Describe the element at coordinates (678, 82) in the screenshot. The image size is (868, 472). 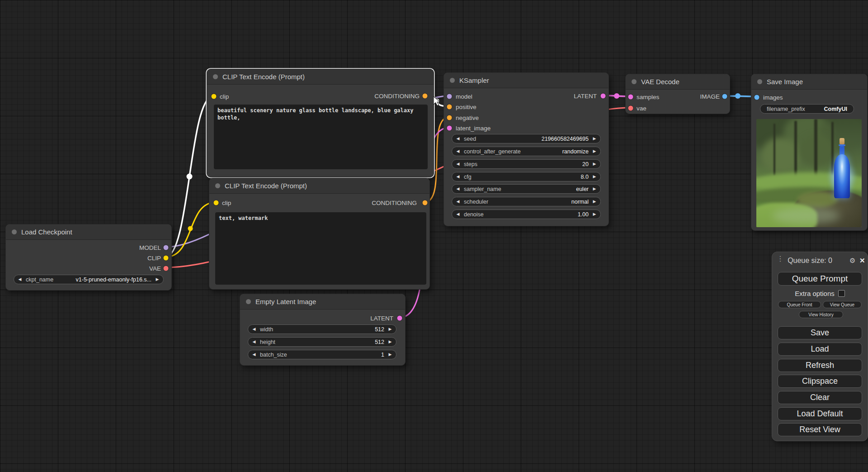
I see `node-title-bar: VAE Decode` at that location.